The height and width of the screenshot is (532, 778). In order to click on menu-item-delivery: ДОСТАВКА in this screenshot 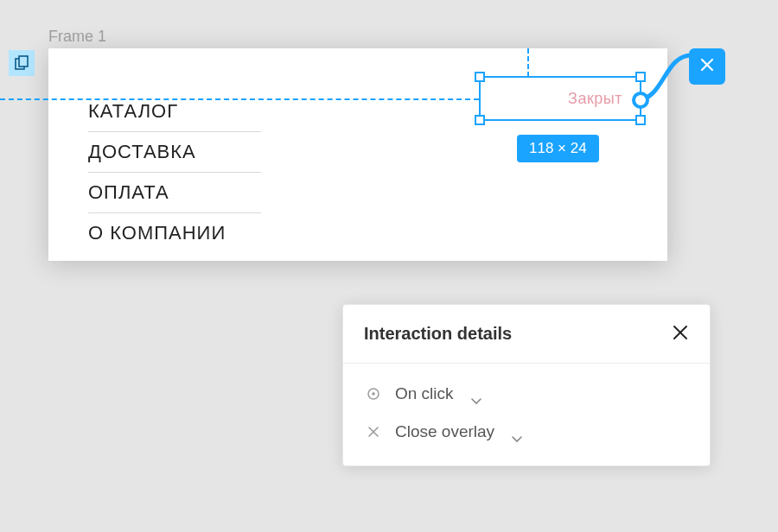, I will do `click(175, 152)`.